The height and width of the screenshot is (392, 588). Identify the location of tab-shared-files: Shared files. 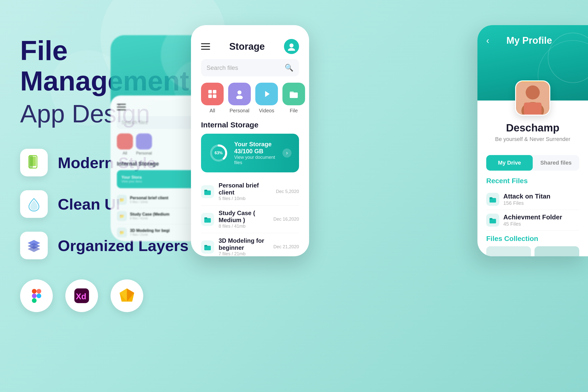
(556, 163).